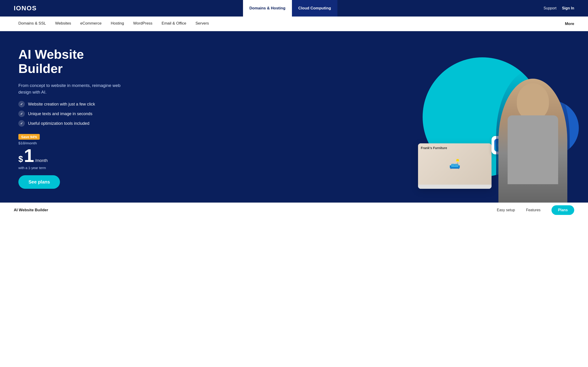 The width and height of the screenshot is (588, 367). I want to click on price-amount: 1, so click(29, 156).